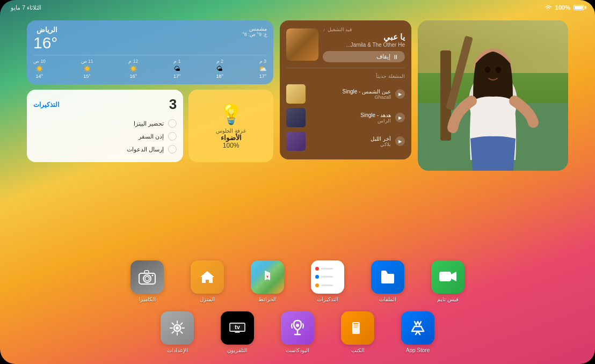 This screenshot has width=595, height=364. Describe the element at coordinates (298, 328) in the screenshot. I see `podcasts-icon` at that location.